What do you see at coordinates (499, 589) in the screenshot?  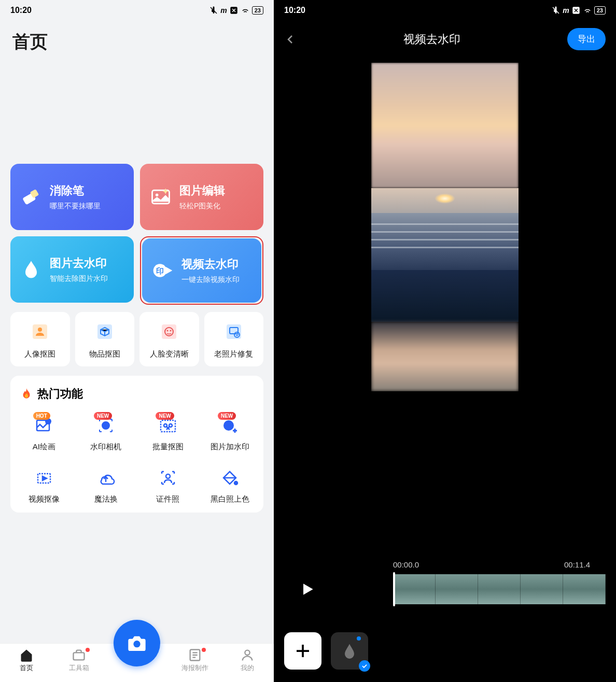 I see `timeline-strip` at bounding box center [499, 589].